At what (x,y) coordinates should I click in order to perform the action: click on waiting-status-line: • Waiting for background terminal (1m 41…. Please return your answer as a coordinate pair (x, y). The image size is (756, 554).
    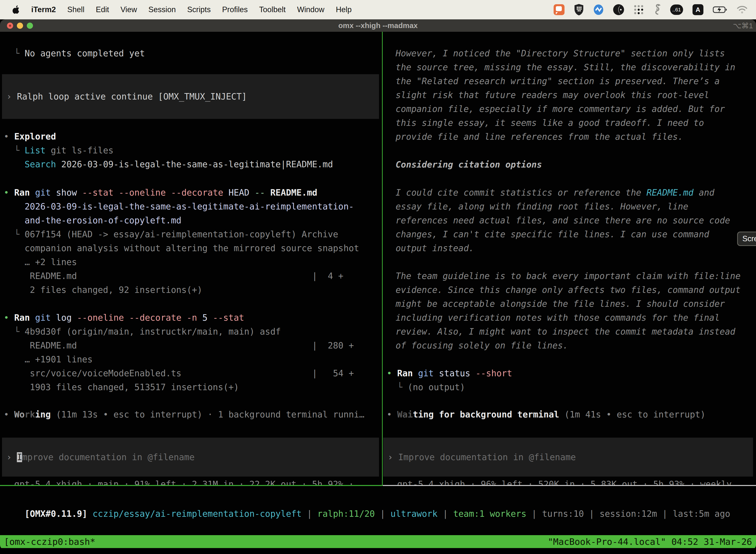
    Looking at the image, I should click on (571, 414).